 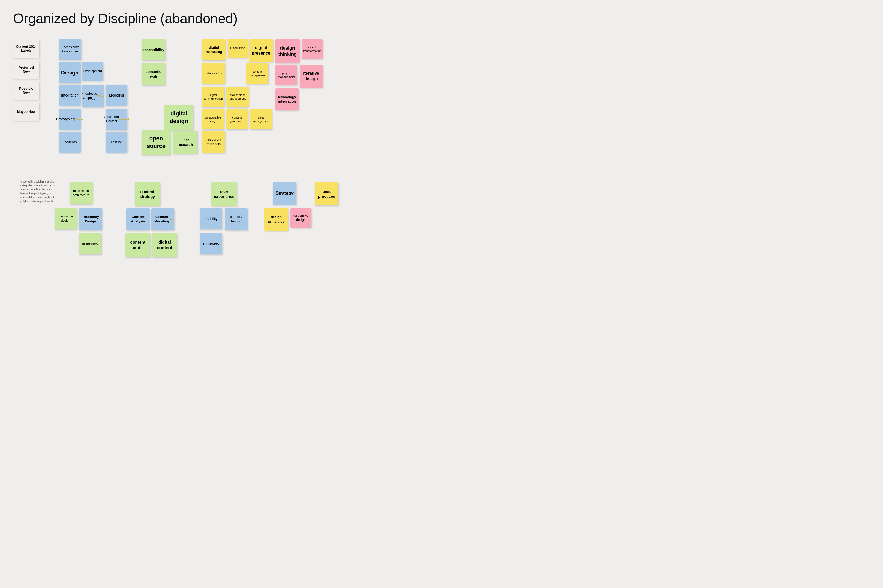 I want to click on design-thinking: design thinking, so click(x=287, y=51).